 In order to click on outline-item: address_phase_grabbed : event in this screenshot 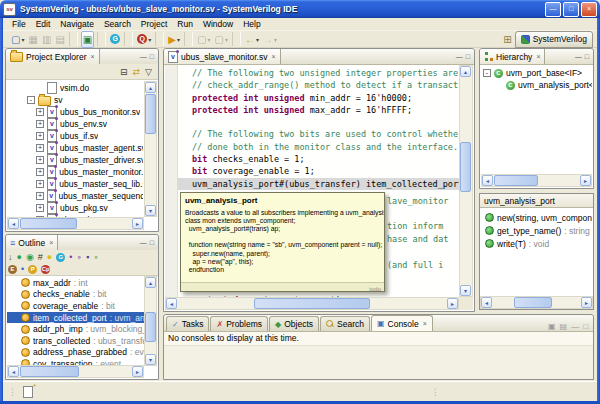, I will do `click(76, 353)`.